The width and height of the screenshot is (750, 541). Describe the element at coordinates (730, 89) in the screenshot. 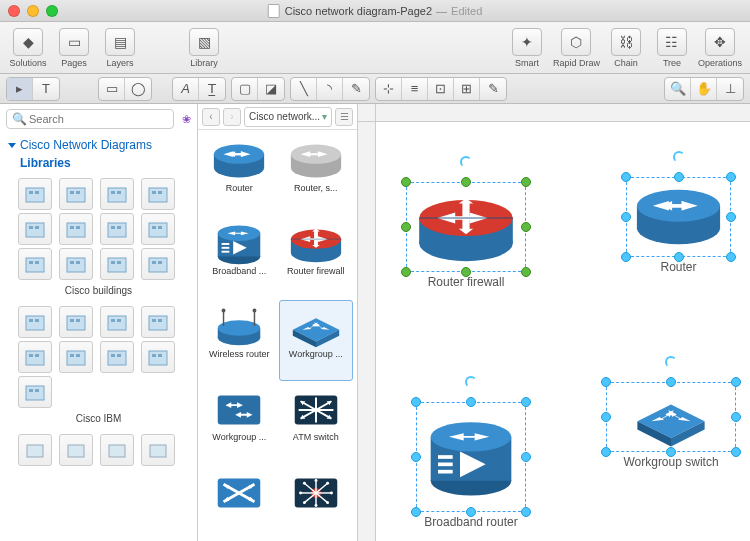

I see `stamp-tool: ⊥` at that location.